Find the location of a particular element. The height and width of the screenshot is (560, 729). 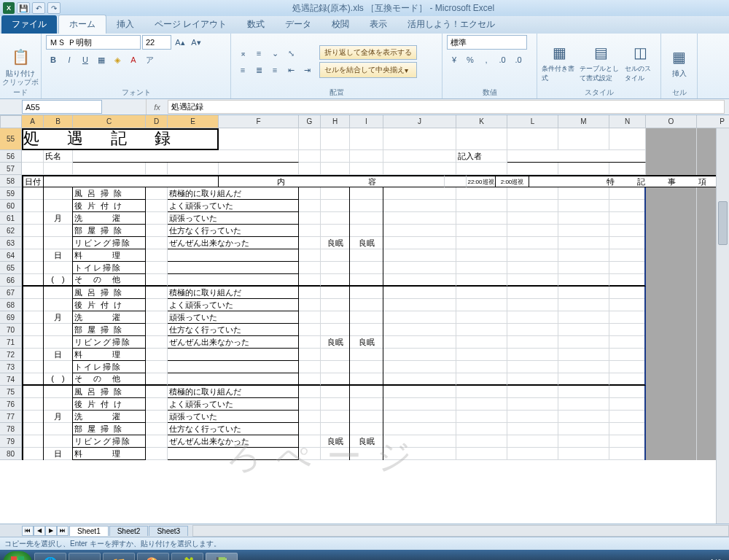

cell-L68 is located at coordinates (533, 305).